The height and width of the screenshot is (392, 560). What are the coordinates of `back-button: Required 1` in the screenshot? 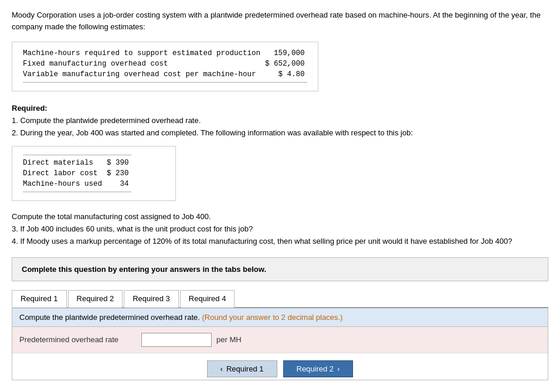 It's located at (242, 369).